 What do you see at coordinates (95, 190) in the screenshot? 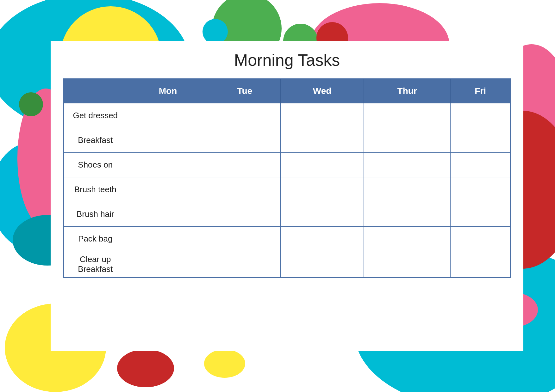
I see `task-label: Brush teeth` at bounding box center [95, 190].